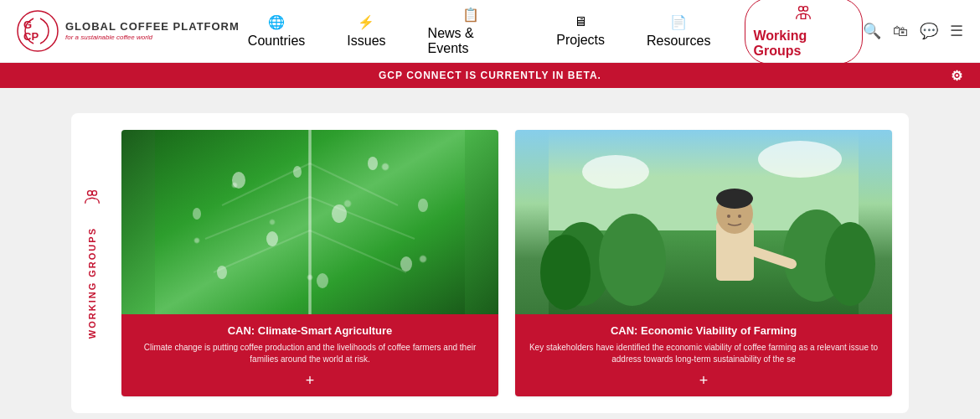  Describe the element at coordinates (804, 44) in the screenshot. I see `nav-label-working-groups: Working Groups` at that location.